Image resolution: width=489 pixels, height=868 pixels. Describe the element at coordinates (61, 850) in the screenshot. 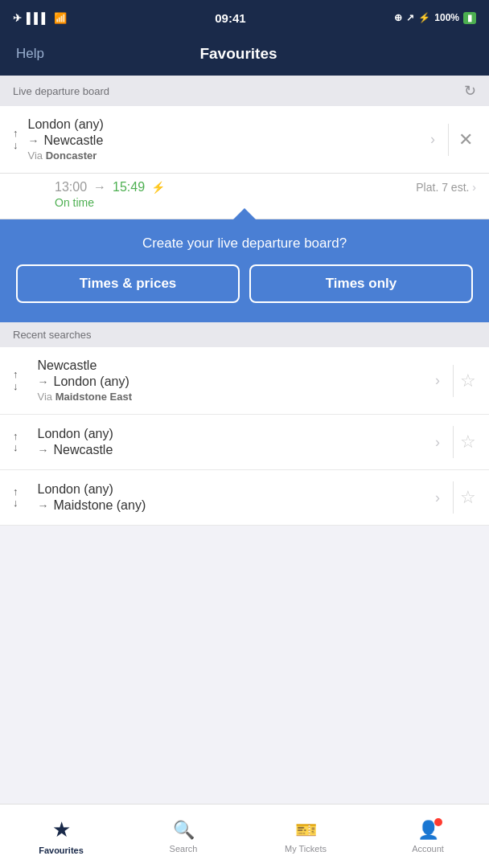

I see `tab-favourites-label: Favourites` at that location.